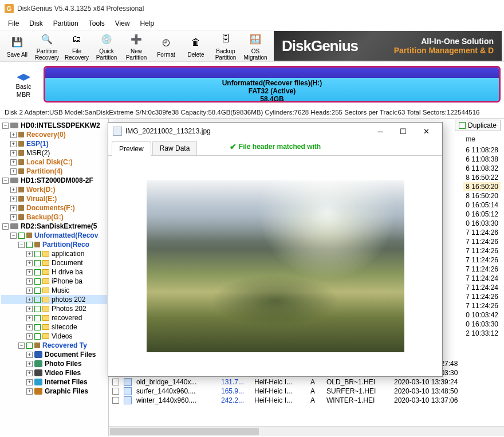 This screenshot has width=504, height=437. I want to click on file-row: surfer_1440x960....165.9...Heif-Heic I..…, so click(306, 391).